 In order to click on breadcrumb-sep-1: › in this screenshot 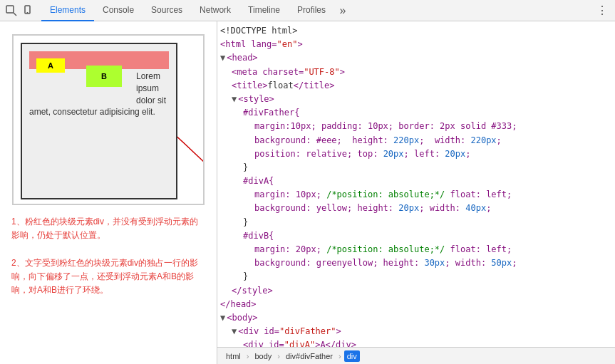, I will do `click(248, 356)`.